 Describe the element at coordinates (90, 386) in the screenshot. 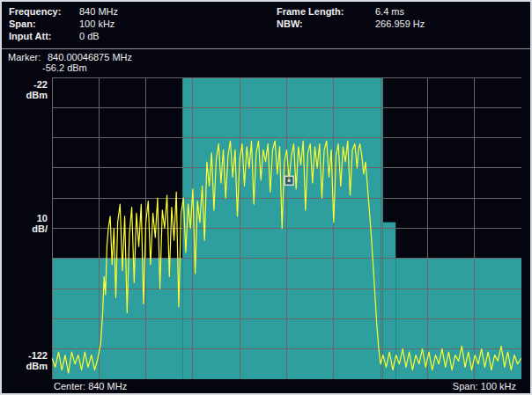

I see `center-frequency-label: Center: 840 MHz` at that location.